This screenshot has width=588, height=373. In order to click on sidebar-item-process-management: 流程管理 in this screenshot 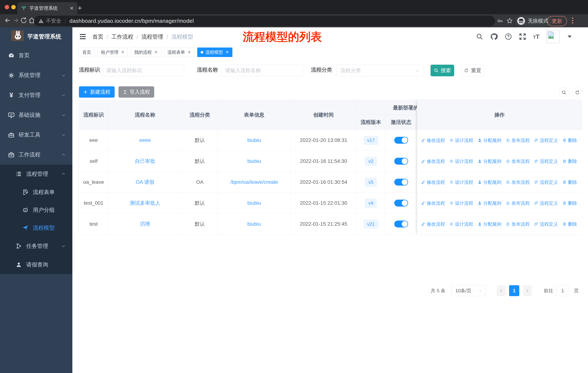, I will do `click(36, 174)`.